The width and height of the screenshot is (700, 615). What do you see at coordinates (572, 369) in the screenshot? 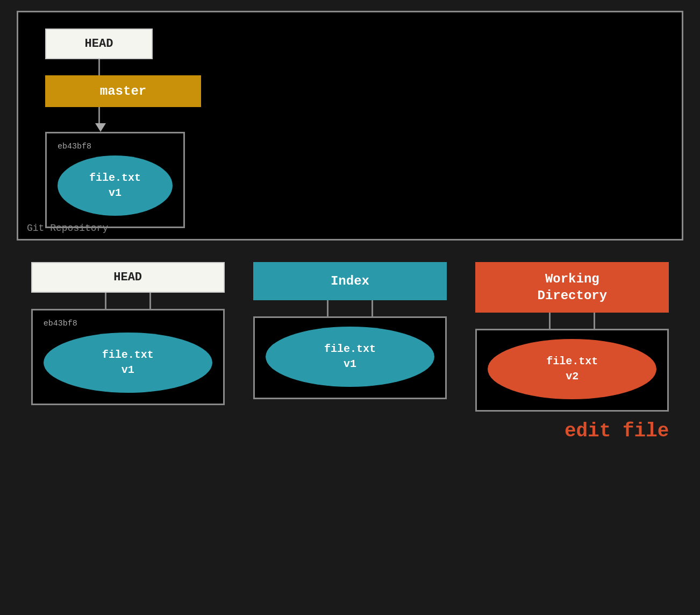
I see `wd-blob: file.txt v2` at bounding box center [572, 369].